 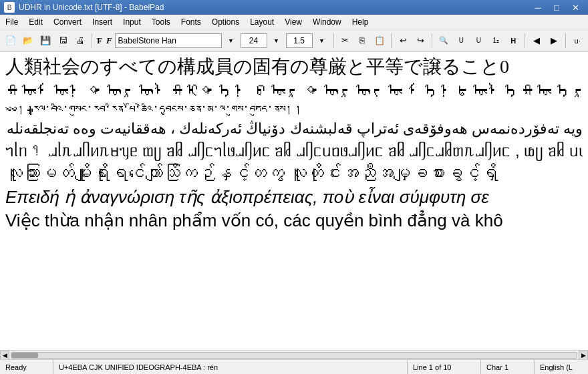 What do you see at coordinates (36, 22) in the screenshot?
I see `menu-edit: Edit` at bounding box center [36, 22].